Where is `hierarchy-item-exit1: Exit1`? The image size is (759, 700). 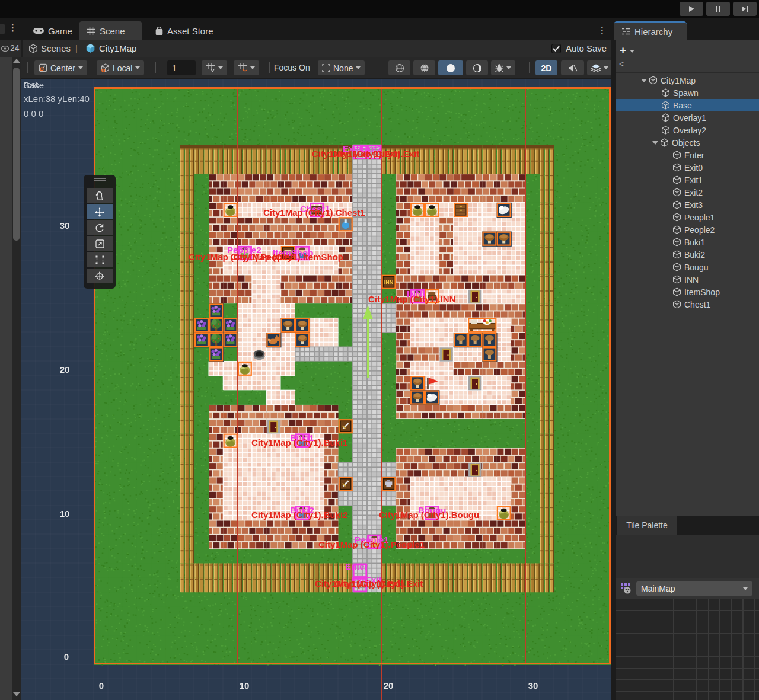
hierarchy-item-exit1: Exit1 is located at coordinates (687, 180).